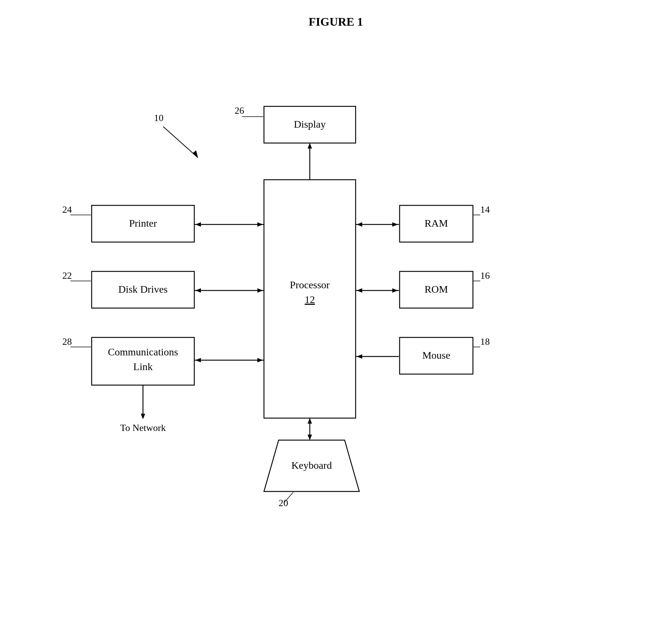 Image resolution: width=672 pixels, height=618 pixels. Describe the element at coordinates (310, 285) in the screenshot. I see `processor-label: Processor` at that location.